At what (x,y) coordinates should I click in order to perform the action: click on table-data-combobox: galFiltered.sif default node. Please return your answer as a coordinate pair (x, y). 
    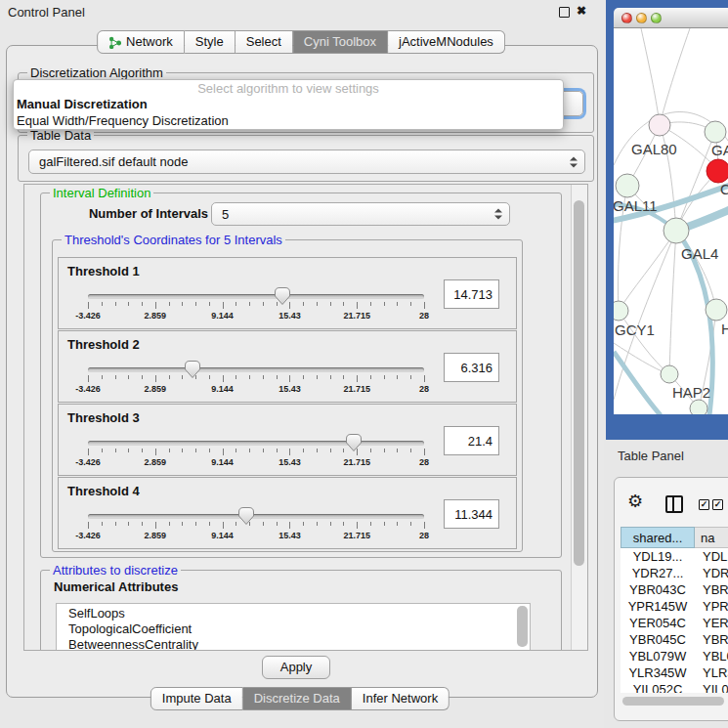
    Looking at the image, I should click on (307, 162).